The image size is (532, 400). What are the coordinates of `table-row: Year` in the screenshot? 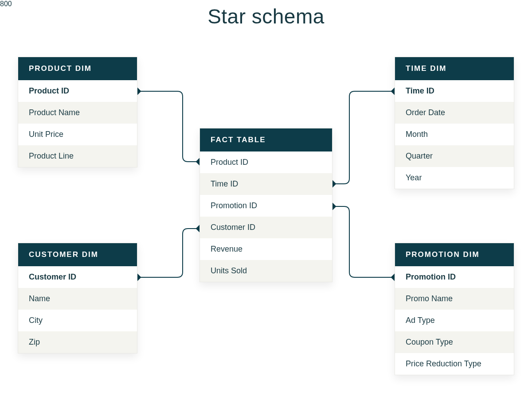 It's located at (454, 178).